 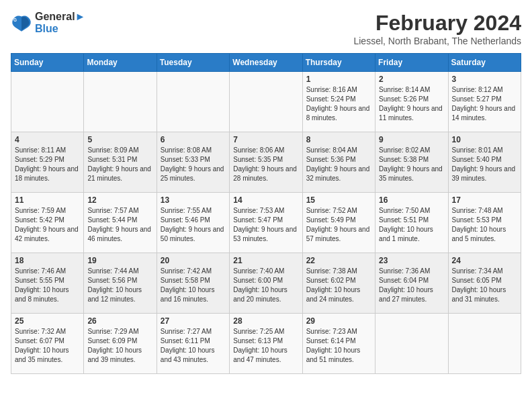 What do you see at coordinates (411, 285) in the screenshot?
I see `day-info: Sunrise: 7:36 AM Sunset: 6:04 PM Dayligh…` at bounding box center [411, 285].